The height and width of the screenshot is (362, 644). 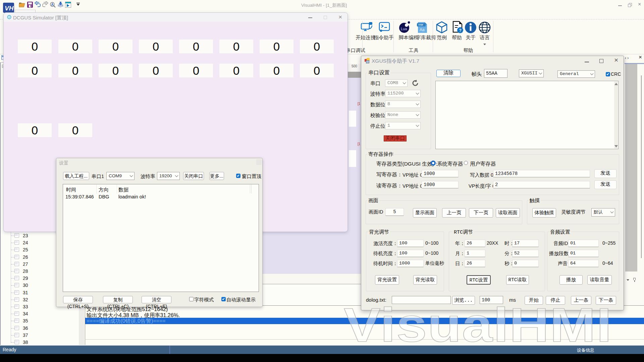 What do you see at coordinates (404, 29) in the screenshot?
I see `svg-text: Lua` at bounding box center [404, 29].